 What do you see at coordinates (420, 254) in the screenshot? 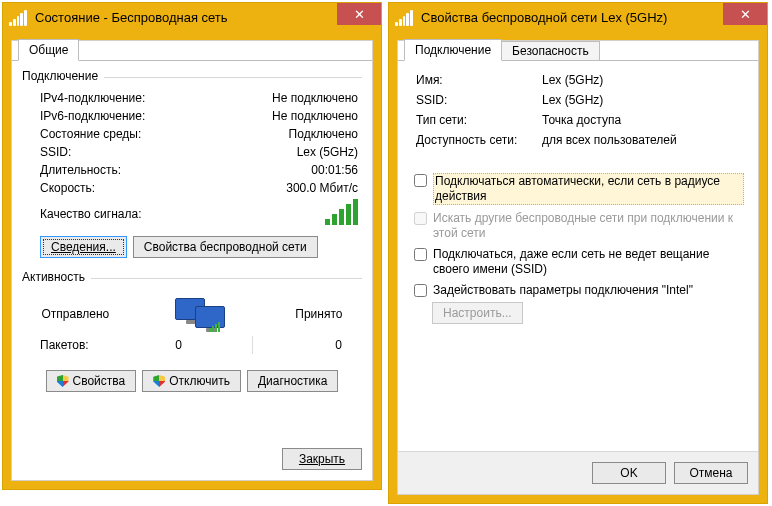
I see `hidden-ssid-checkbox` at bounding box center [420, 254].